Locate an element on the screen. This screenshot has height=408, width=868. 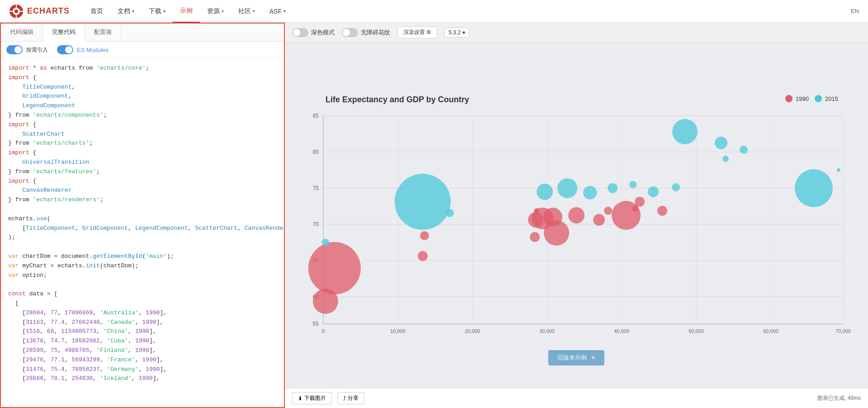
bubble-canada-2015 is located at coordinates (567, 188).